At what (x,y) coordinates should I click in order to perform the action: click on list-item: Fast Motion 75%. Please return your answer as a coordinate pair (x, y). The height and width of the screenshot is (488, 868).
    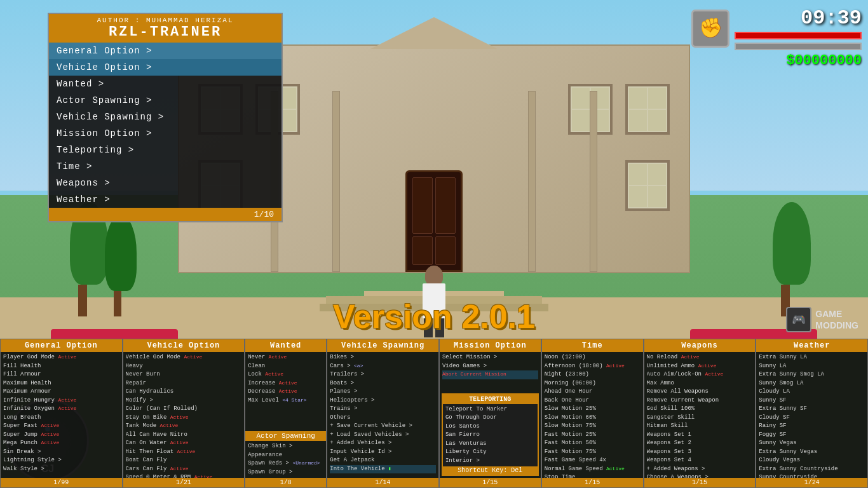
    Looking at the image, I should click on (592, 452).